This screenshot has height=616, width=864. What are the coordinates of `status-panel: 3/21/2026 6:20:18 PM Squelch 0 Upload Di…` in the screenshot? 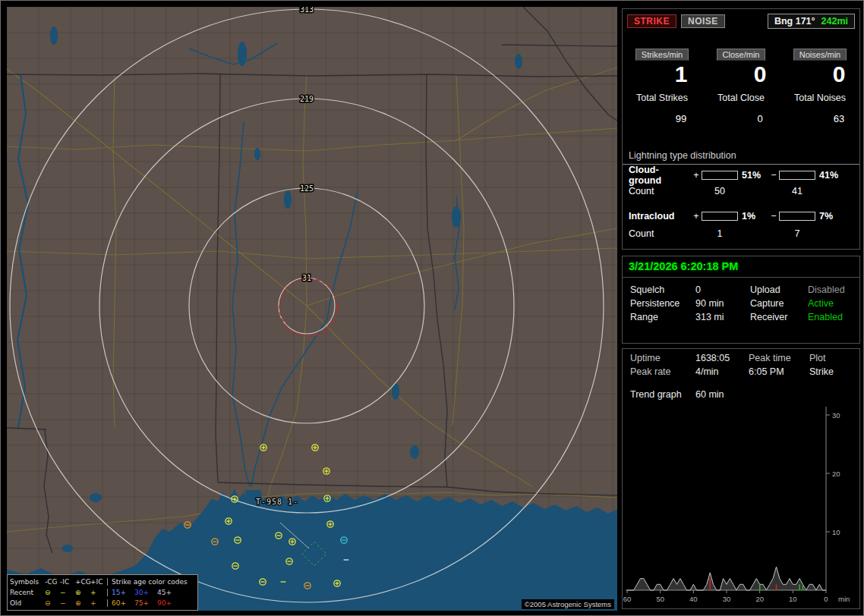 It's located at (741, 300).